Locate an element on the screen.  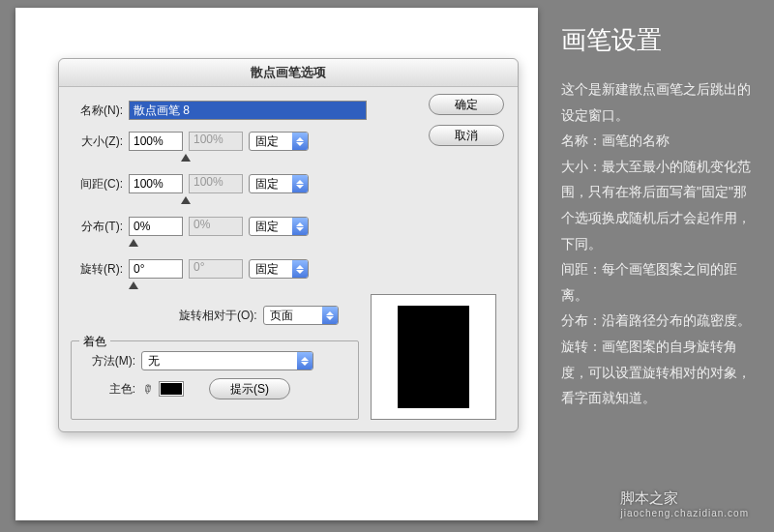
watermark: 脚本之家 jiaocheng.chazidian.com is located at coordinates (685, 504).